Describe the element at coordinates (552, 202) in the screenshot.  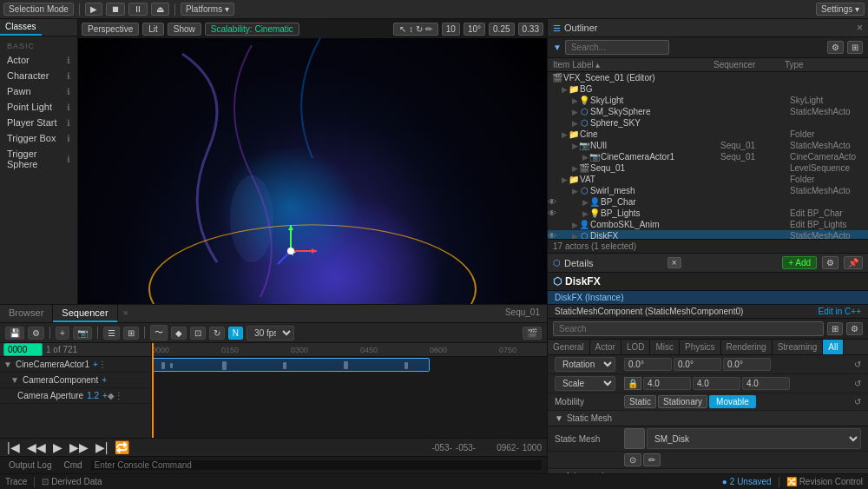
I see `eye-icon-11: 👁` at that location.